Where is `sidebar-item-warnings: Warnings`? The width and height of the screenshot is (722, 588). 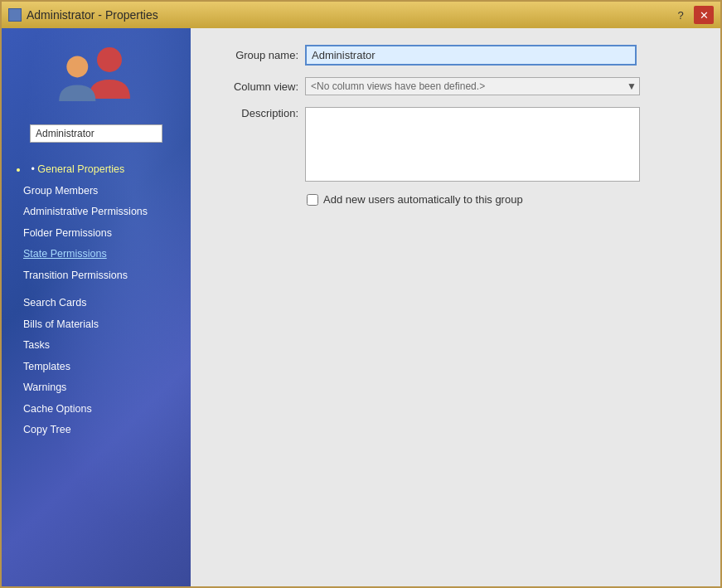 sidebar-item-warnings: Warnings is located at coordinates (100, 388).